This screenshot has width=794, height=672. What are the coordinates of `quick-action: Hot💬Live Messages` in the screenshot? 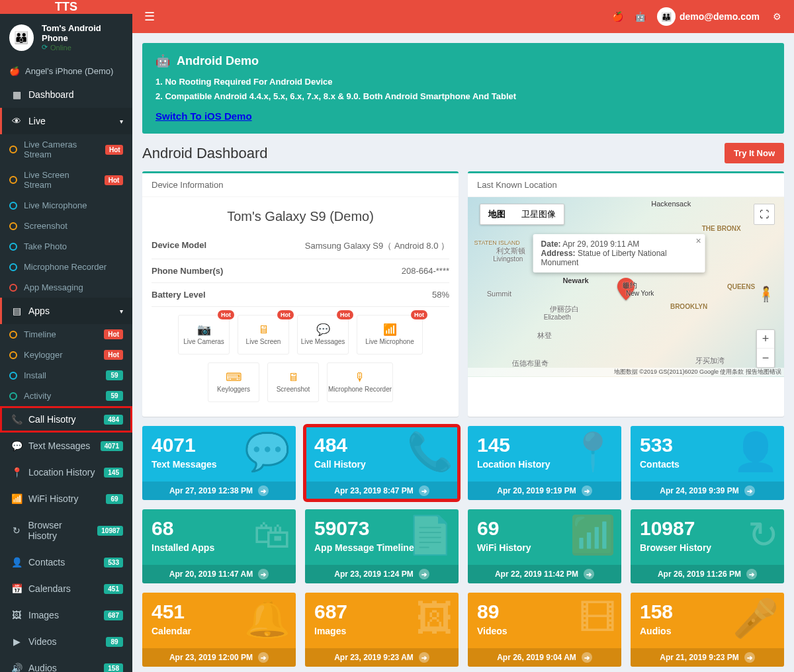 It's located at (323, 335).